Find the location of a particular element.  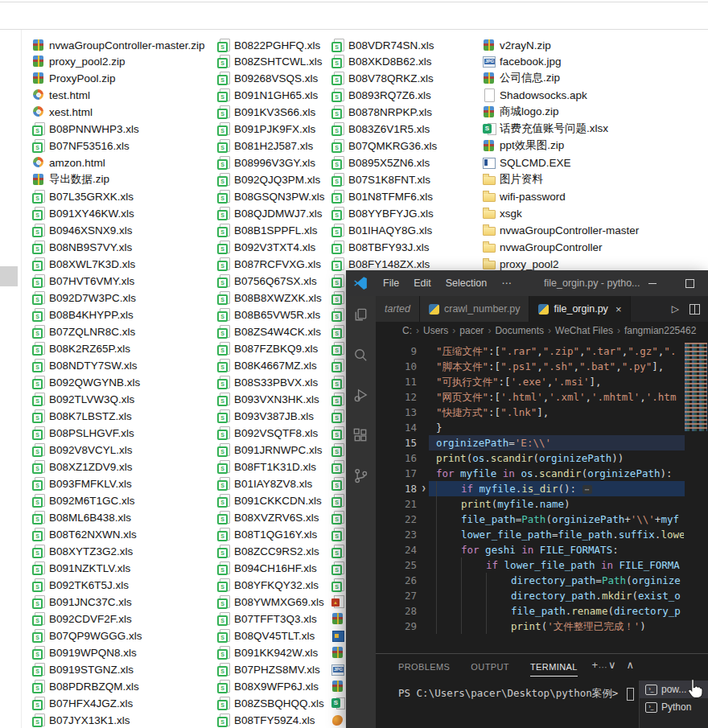

file-item: amzon.html is located at coordinates (69, 162).